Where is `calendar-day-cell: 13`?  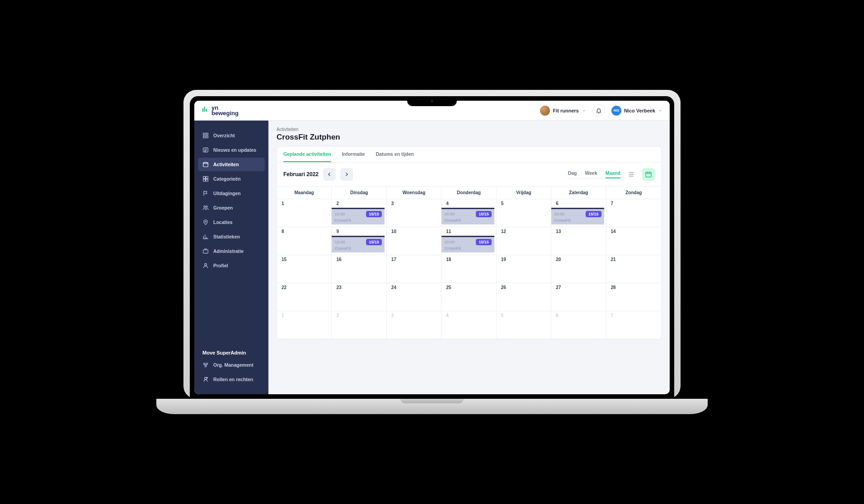 calendar-day-cell: 13 is located at coordinates (578, 241).